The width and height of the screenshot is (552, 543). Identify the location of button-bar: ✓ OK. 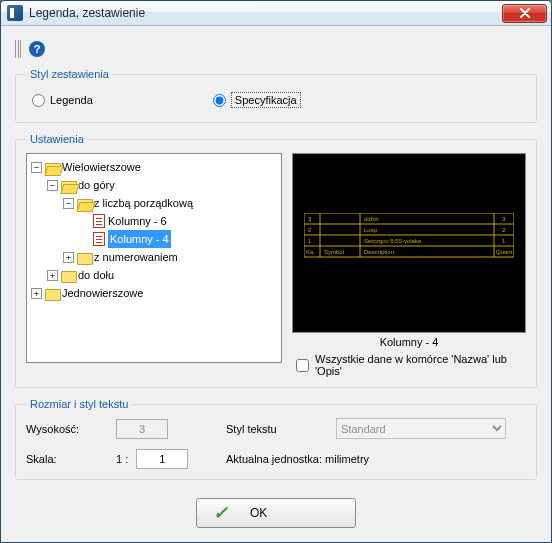
(276, 509).